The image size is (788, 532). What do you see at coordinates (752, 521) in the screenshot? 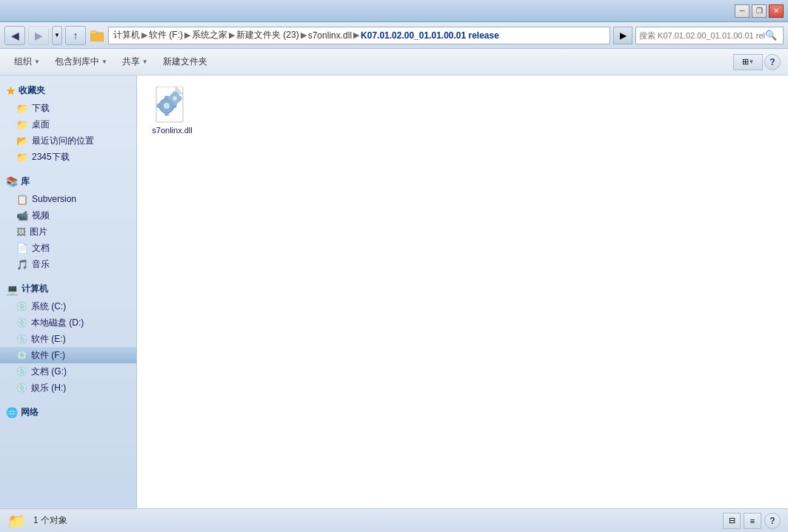
I see `status-view-controls: ⊟ ≡ ?` at bounding box center [752, 521].